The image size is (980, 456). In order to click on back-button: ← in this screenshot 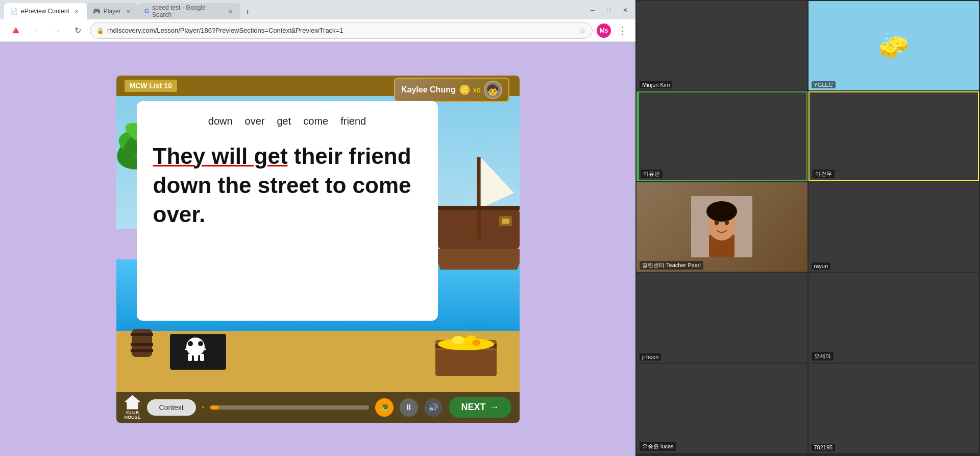, I will do `click(37, 31)`.